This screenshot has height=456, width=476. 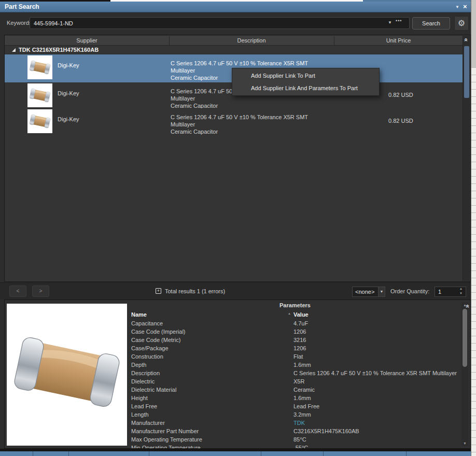 I want to click on panel-titlebar: Part Search ▼ ×, so click(x=235, y=7).